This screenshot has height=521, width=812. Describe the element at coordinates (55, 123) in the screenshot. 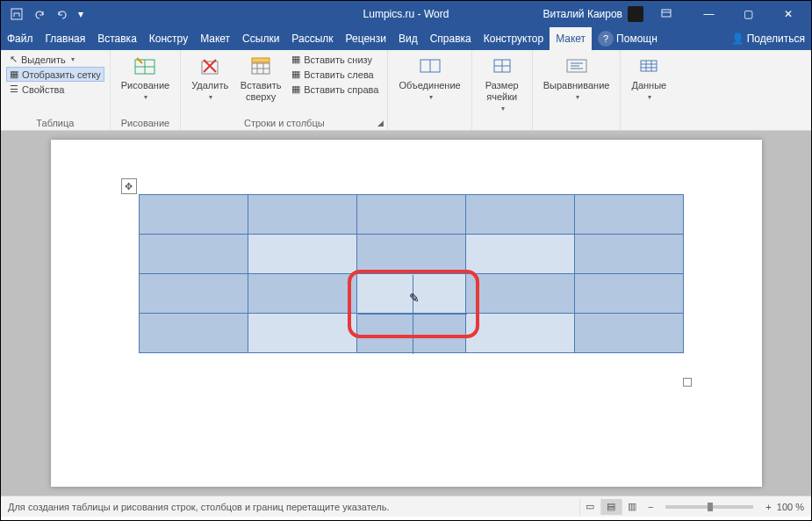

I see `group-label: Таблица` at that location.